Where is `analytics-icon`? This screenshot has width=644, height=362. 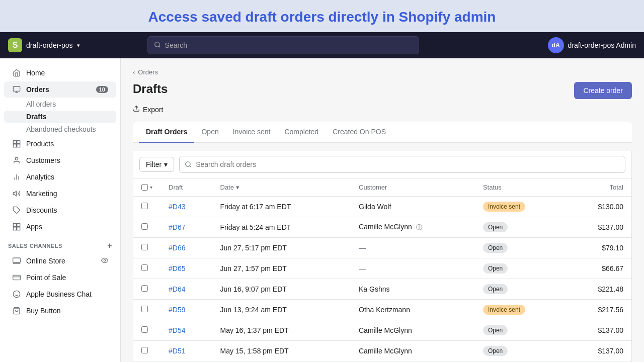
analytics-icon is located at coordinates (17, 177).